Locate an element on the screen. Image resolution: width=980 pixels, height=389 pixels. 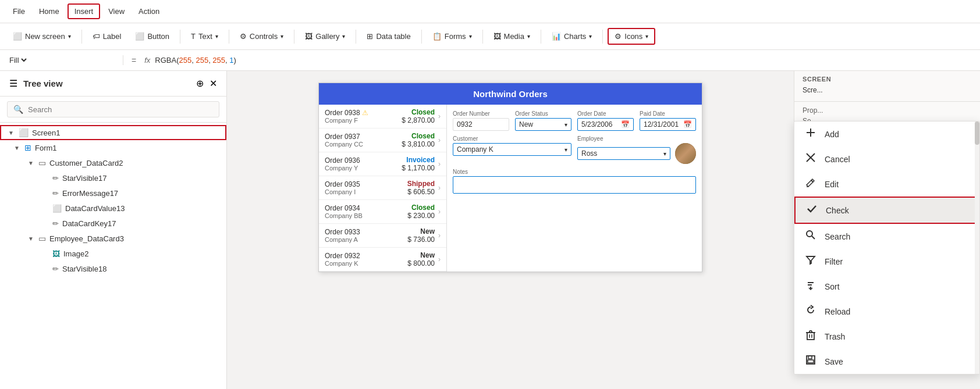
tree-item-image2: 🖼 Image2 is located at coordinates (113, 254).